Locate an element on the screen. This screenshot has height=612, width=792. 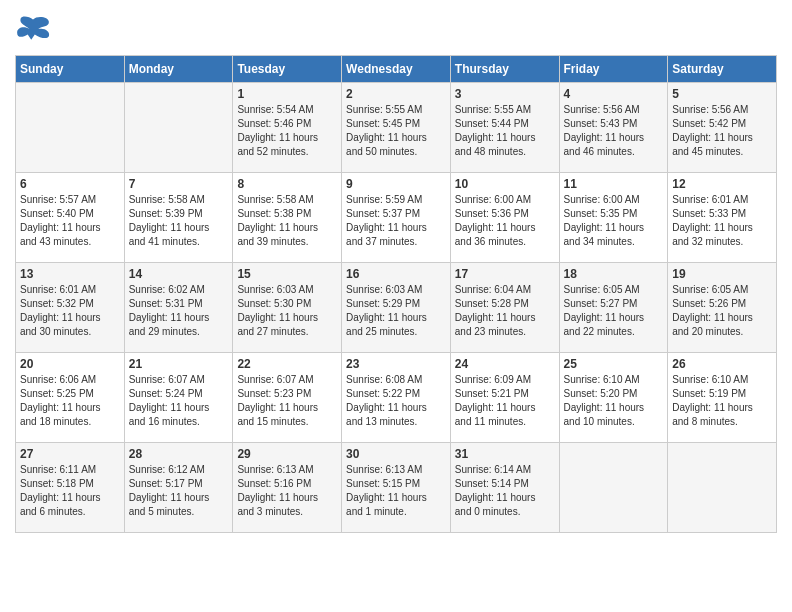
cell-info: Sunrise: 6:10 AMSunset: 5:20 PMDaylight:… is located at coordinates (614, 401).